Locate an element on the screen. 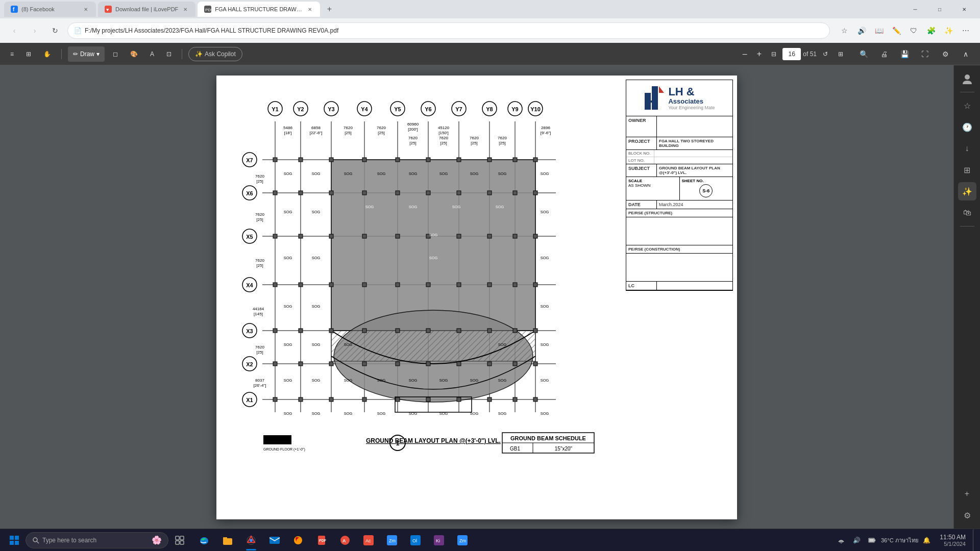  extensions-button: 🧩 is located at coordinates (931, 31).